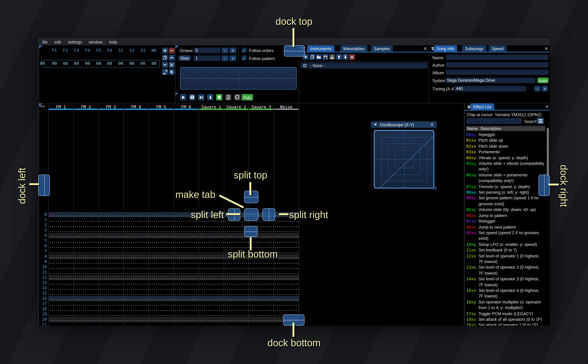 Image resolution: width=588 pixels, height=364 pixels. Describe the element at coordinates (445, 49) in the screenshot. I see `tab-song-info: Song Info` at that location.